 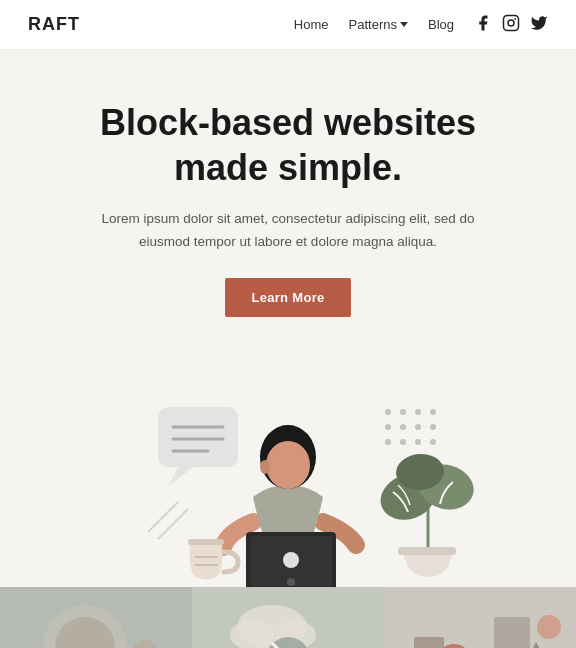 I want to click on card-3-art, so click(x=480, y=618).